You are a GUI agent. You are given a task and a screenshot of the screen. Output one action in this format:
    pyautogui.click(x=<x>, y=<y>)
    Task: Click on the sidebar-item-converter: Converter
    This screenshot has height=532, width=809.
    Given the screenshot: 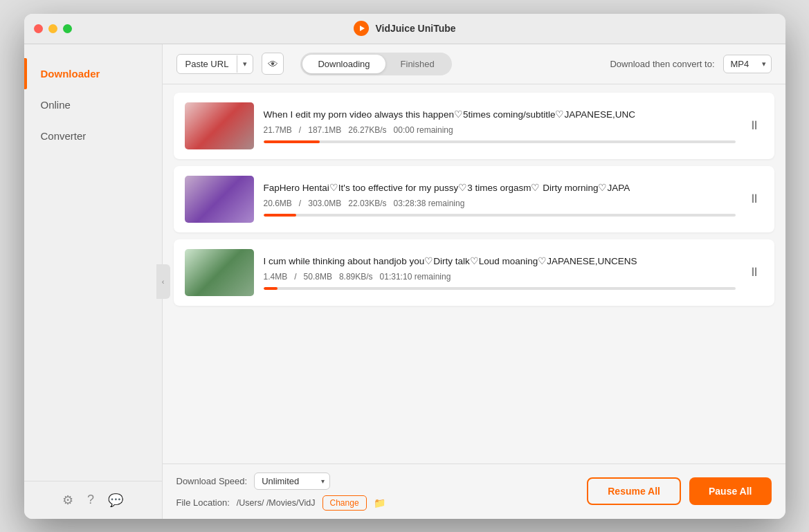 What is the action you would take?
    pyautogui.click(x=93, y=136)
    